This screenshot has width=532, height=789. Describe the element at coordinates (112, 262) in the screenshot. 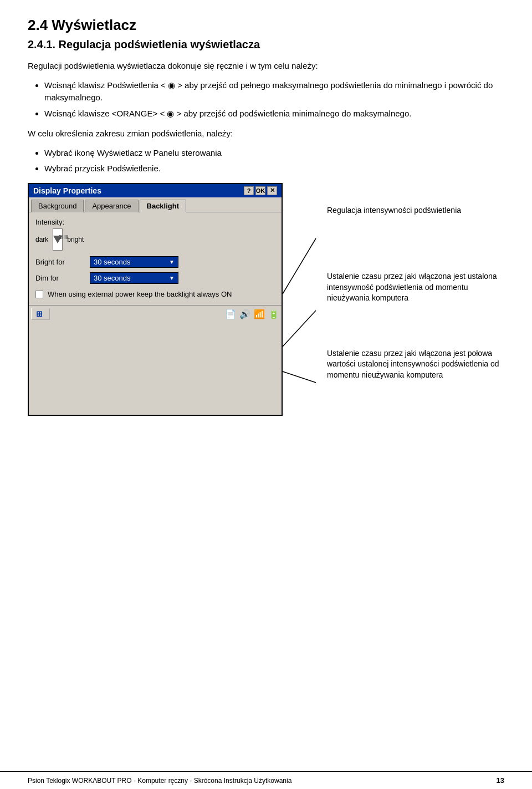

I see `bright-for-value: 30 seconds` at that location.